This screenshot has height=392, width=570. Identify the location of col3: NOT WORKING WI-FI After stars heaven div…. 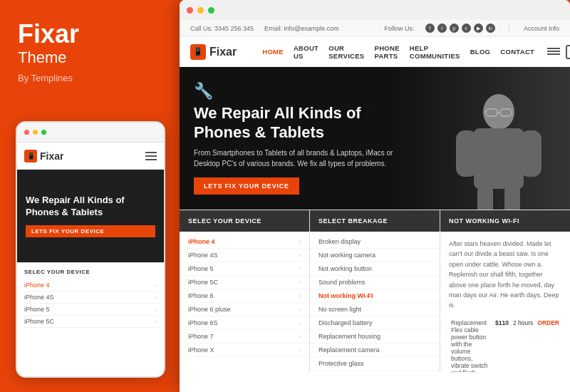
(505, 291).